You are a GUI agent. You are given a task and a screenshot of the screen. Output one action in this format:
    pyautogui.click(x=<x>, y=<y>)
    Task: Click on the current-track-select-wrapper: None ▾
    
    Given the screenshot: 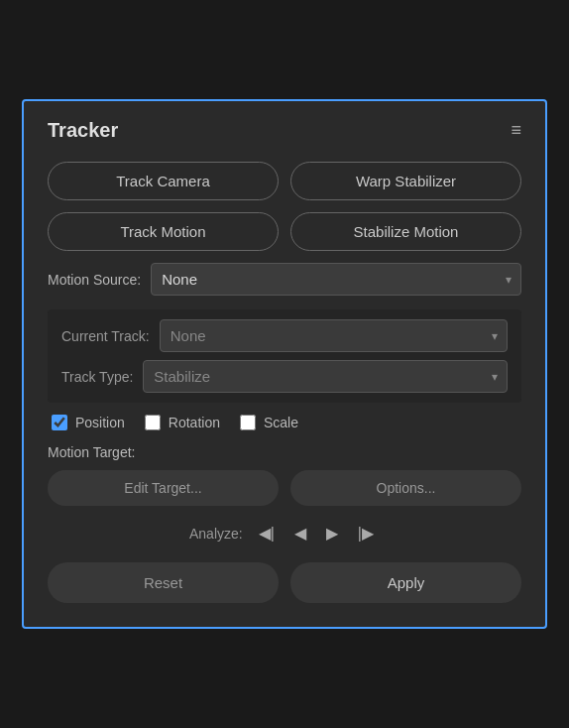 What is the action you would take?
    pyautogui.click(x=333, y=335)
    